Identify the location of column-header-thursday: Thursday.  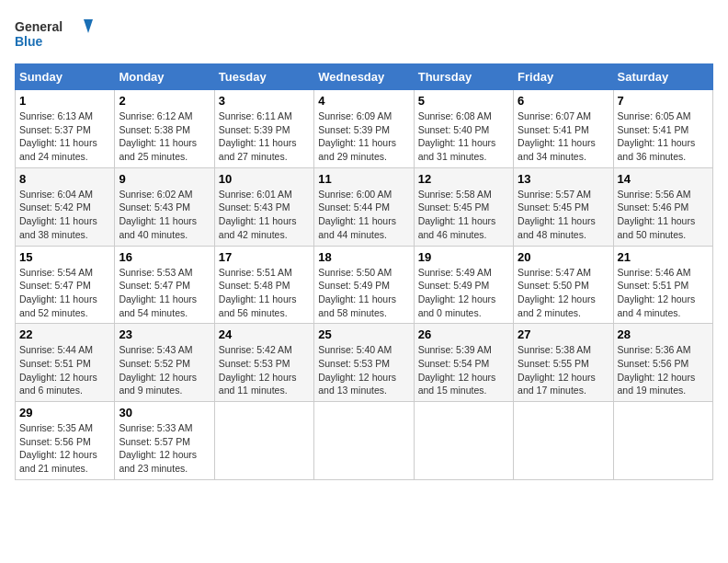
(463, 77).